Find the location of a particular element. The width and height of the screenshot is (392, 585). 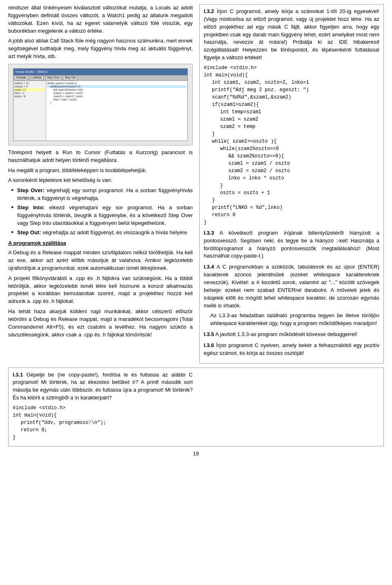

ss-code-line2: while(szam1%oszto==0 is located at coordinates (117, 87).